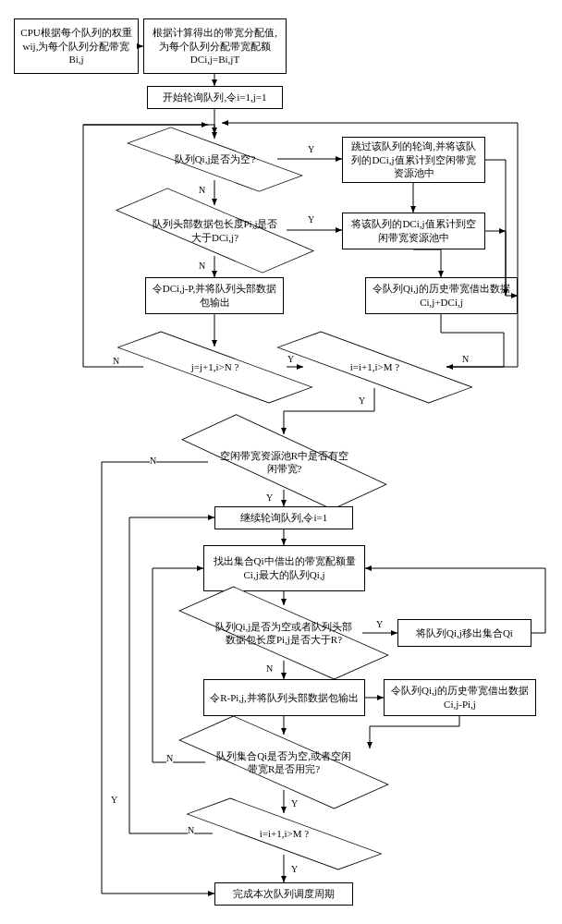 The image size is (562, 924). What do you see at coordinates (375, 368) in the screenshot?
I see `d4: i=i+1,i>M ?` at bounding box center [375, 368].